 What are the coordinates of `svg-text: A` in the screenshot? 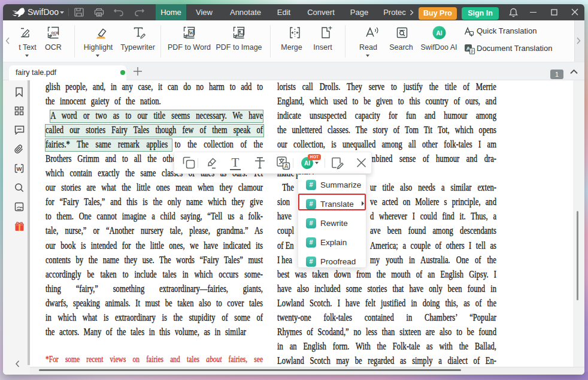 It's located at (286, 167).